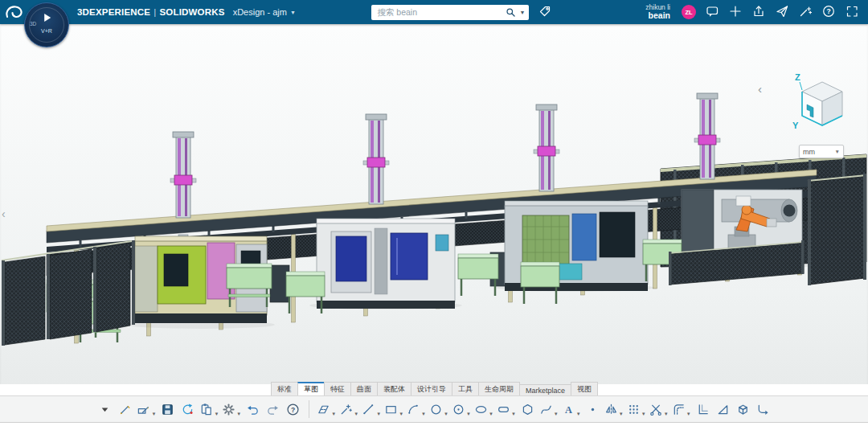 The width and height of the screenshot is (868, 426). I want to click on safety-fence-right-front, so click(837, 230).